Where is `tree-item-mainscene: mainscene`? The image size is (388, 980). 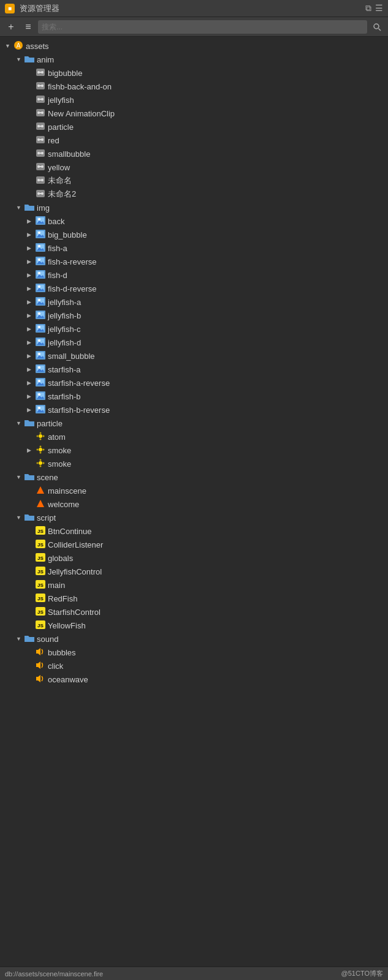
tree-item-mainscene: mainscene is located at coordinates (194, 491).